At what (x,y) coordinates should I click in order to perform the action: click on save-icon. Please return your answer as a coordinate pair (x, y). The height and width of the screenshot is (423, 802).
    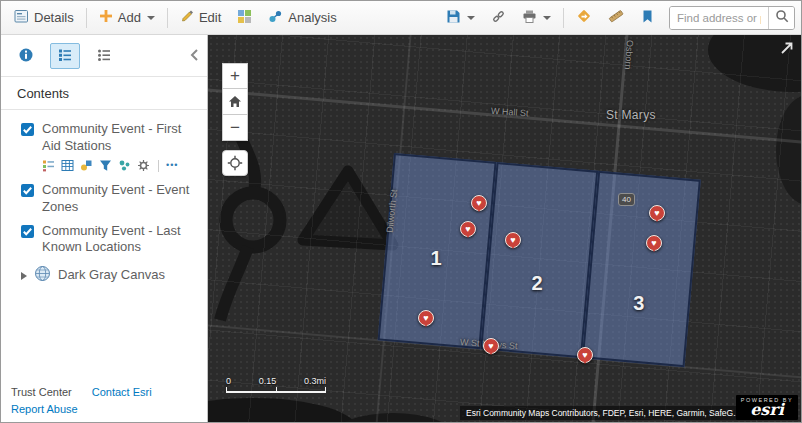
    Looking at the image, I should click on (454, 18).